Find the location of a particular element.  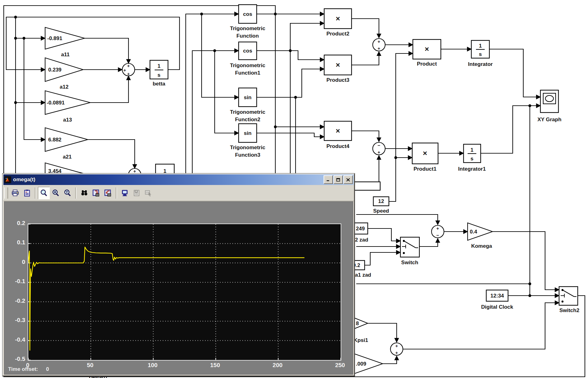

product-label: Product4 is located at coordinates (338, 146).